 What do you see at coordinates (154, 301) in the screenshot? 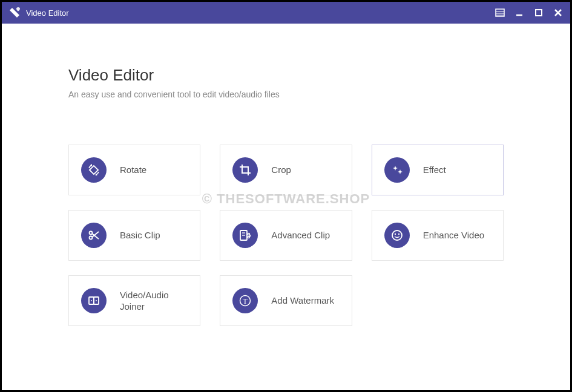
I see `joiner-label: Video/Audio Joiner` at bounding box center [154, 301].